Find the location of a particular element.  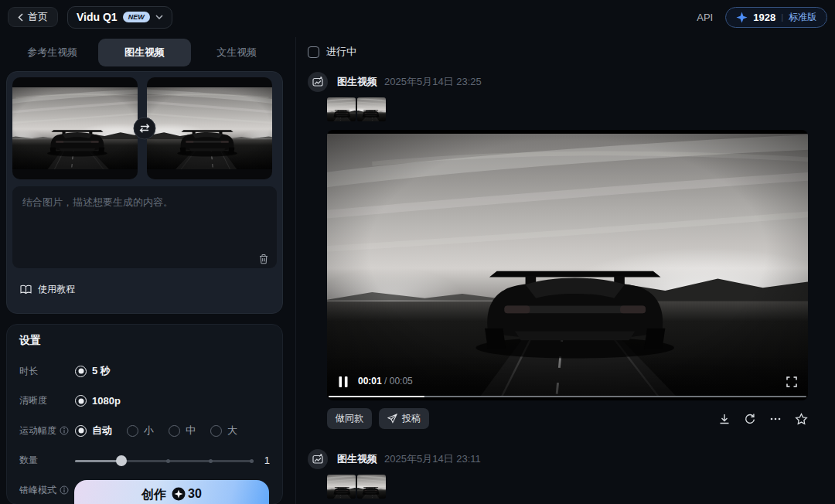

credit-star-icon is located at coordinates (742, 17).